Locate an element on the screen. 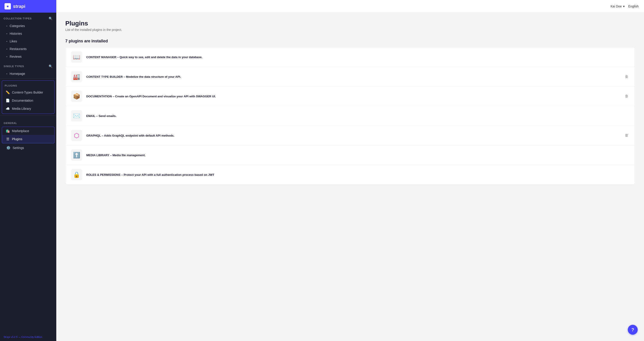 The width and height of the screenshot is (644, 341). sidebar-item-reviews: ● Reviews is located at coordinates (28, 57).